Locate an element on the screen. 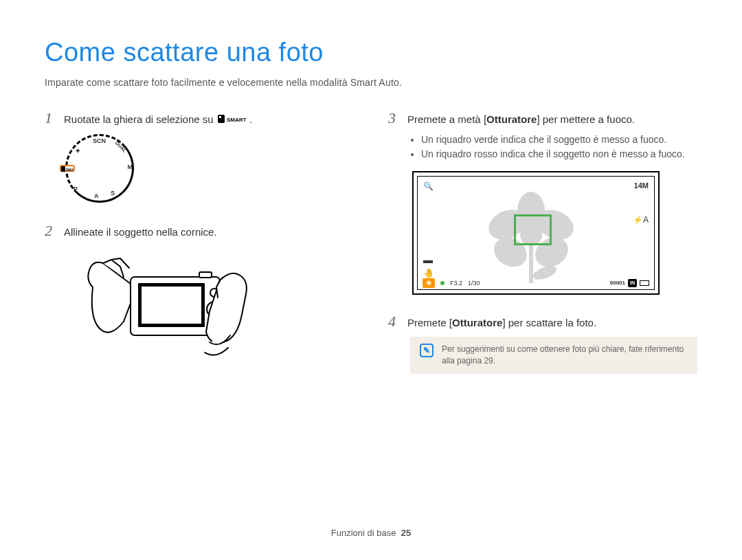  step-3: 3 Premete a metà [Otturatore] per metter… is located at coordinates (543, 118).